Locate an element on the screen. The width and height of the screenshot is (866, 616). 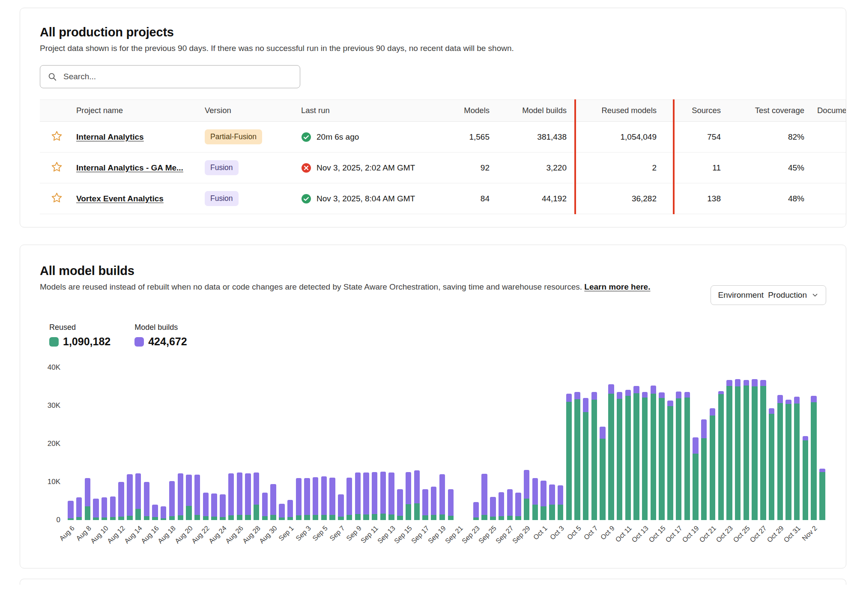
project-name-link: Vortex Event Analytics is located at coordinates (120, 199).